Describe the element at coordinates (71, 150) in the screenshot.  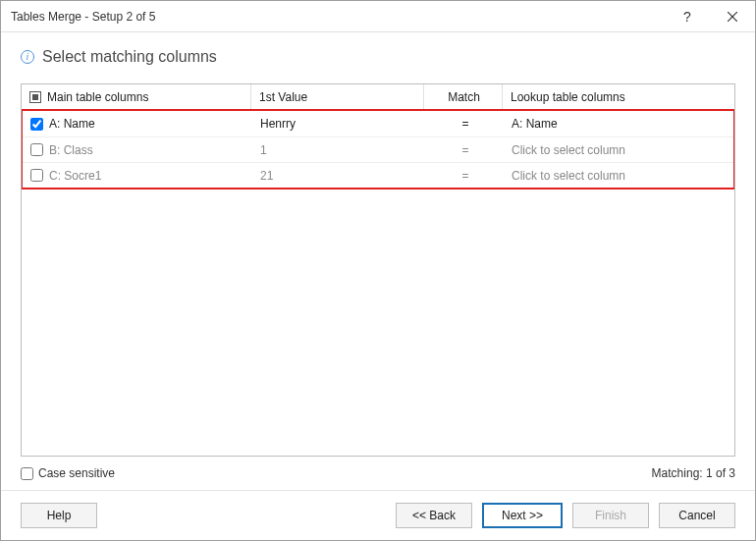
I see `row-main-label: B: Class` at that location.